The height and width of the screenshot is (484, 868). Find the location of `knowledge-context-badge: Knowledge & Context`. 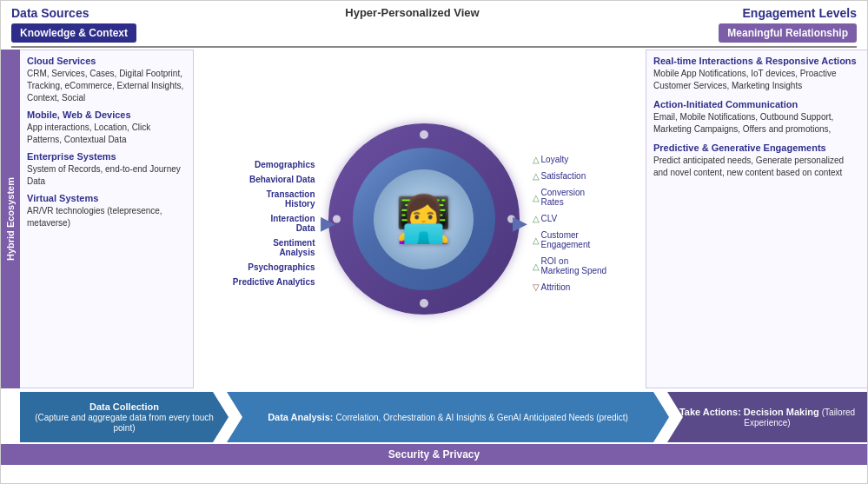

knowledge-context-badge: Knowledge & Context is located at coordinates (74, 33).